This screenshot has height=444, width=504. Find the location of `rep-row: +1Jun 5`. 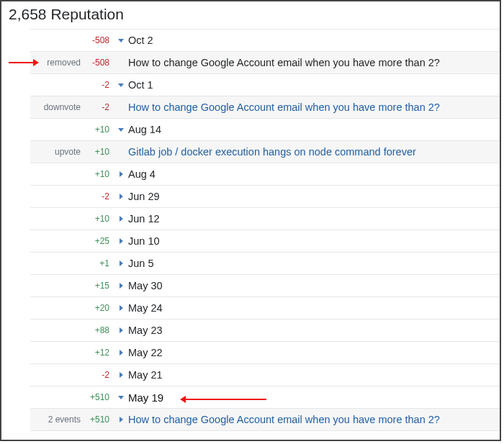

rep-row: +1Jun 5 is located at coordinates (265, 263).